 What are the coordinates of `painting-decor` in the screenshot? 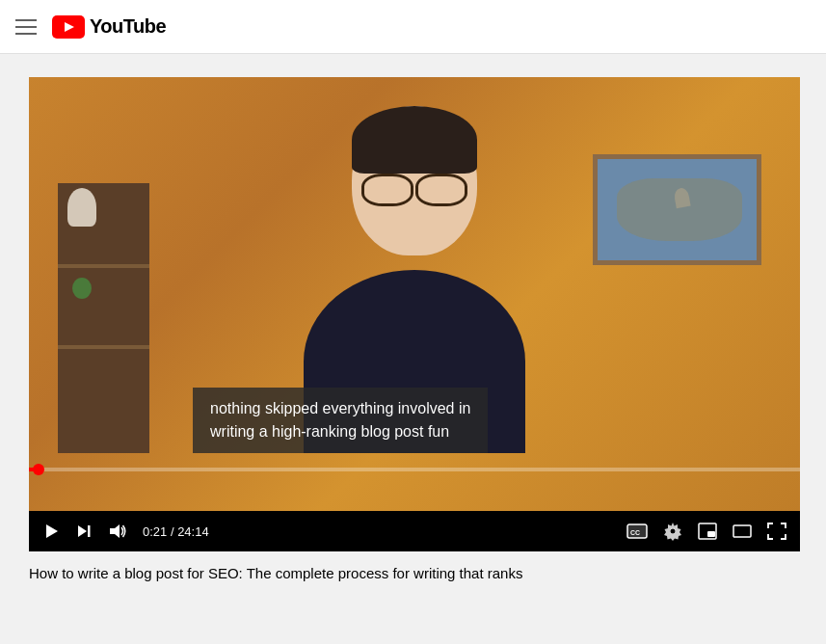 It's located at (677, 210).